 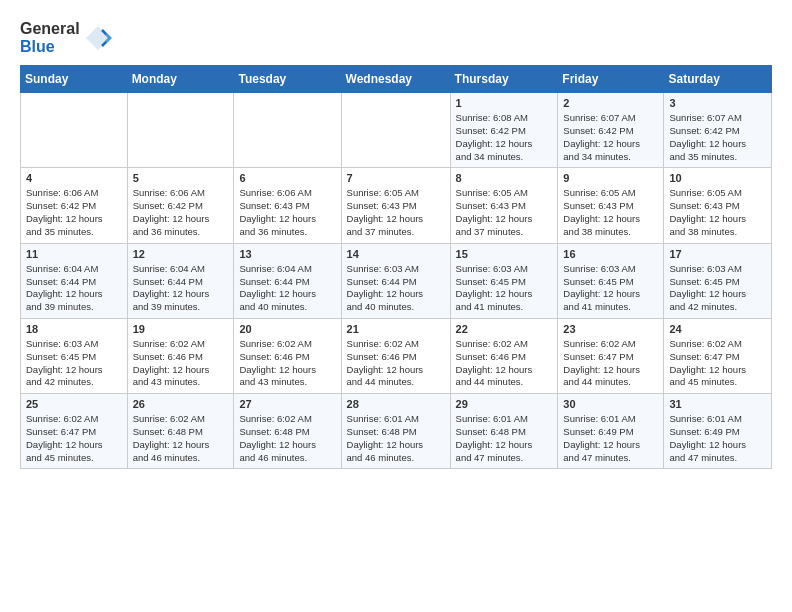 What do you see at coordinates (504, 130) in the screenshot?
I see `calendar-cell: 1Sunrise: 6:08 AM Sunset: 6:42 PM Daylig…` at bounding box center [504, 130].